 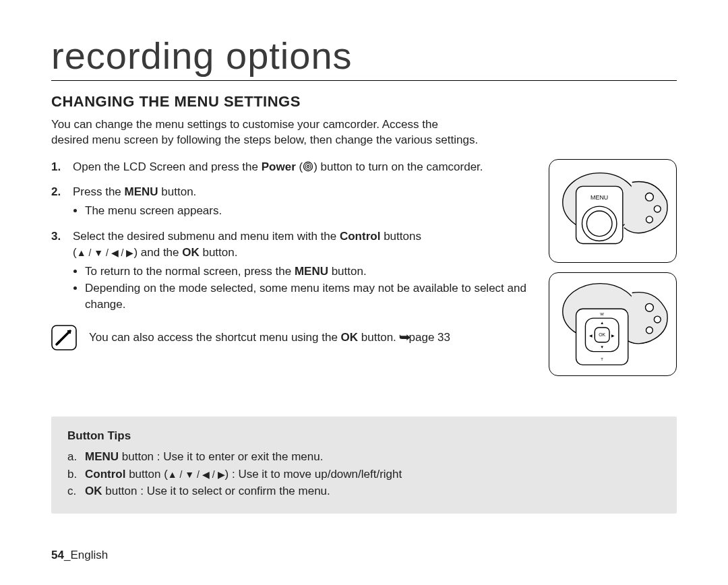 I want to click on fig-ok-label: OK, so click(x=602, y=334).